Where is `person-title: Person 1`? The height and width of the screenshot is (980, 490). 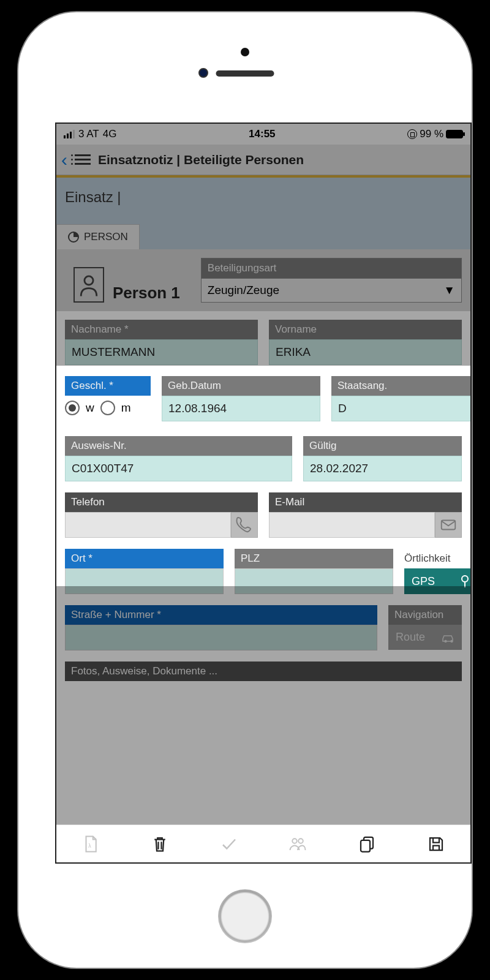
person-title: Person 1 is located at coordinates (146, 293).